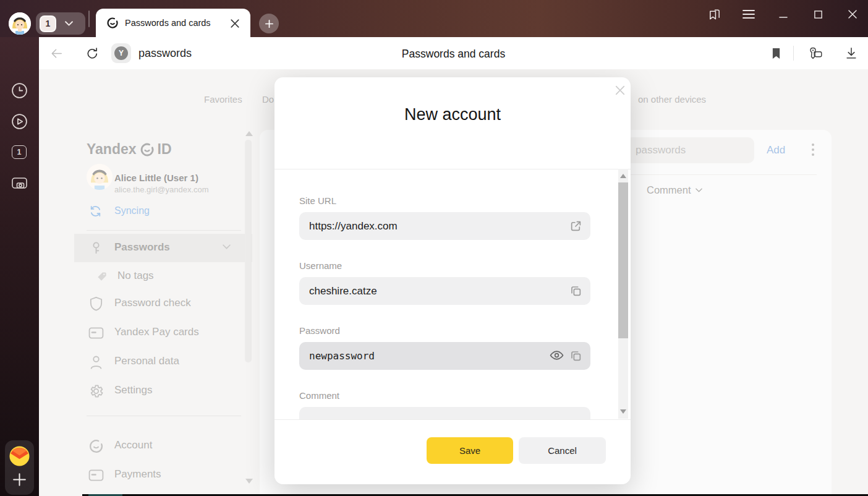  Describe the element at coordinates (576, 226) in the screenshot. I see `open-link-icon` at that location.